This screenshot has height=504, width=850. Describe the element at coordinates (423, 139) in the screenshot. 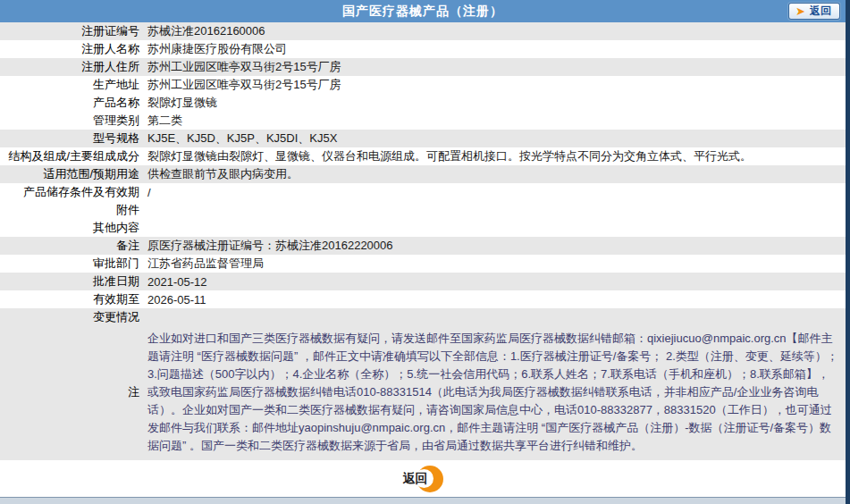

I see `table-row: 型号规格KJ5E、KJ5D、KJ5P、KJ5DI、KJ5X` at that location.